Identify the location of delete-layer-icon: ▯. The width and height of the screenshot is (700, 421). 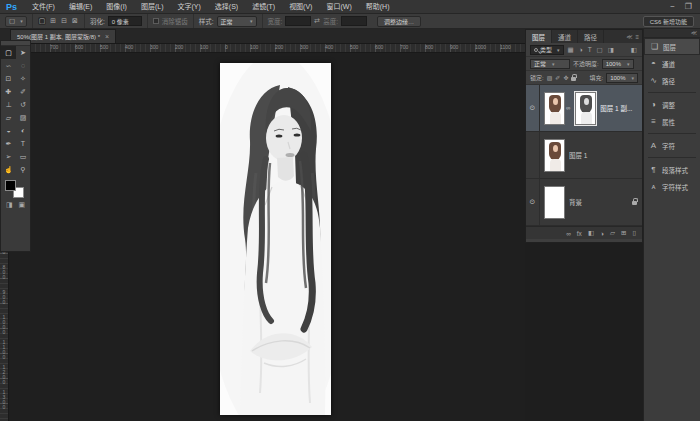
(634, 233).